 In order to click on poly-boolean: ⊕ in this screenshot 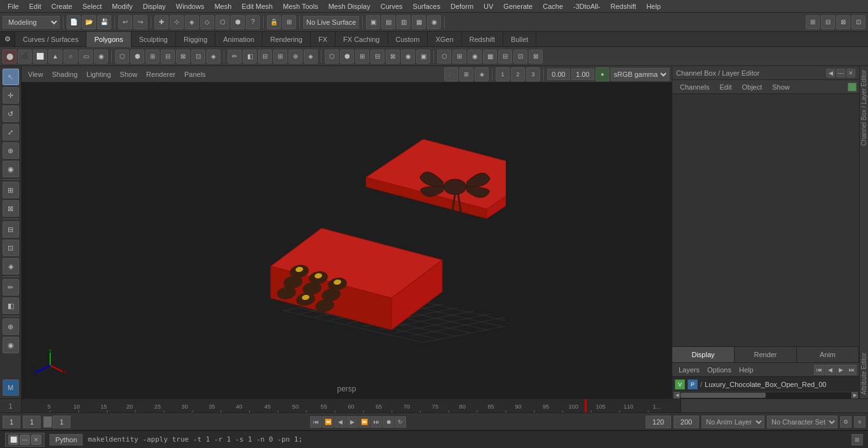, I will do `click(295, 57)`.